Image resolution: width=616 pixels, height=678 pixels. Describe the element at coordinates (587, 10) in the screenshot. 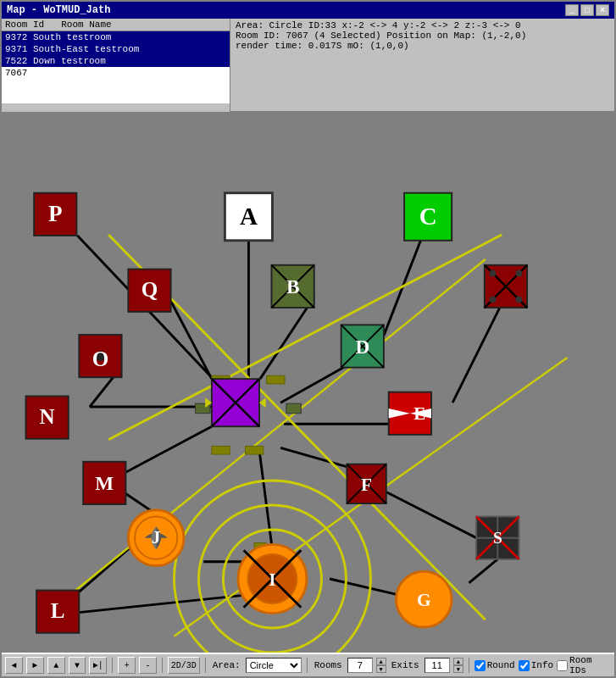

I see `maximize-button: □` at that location.